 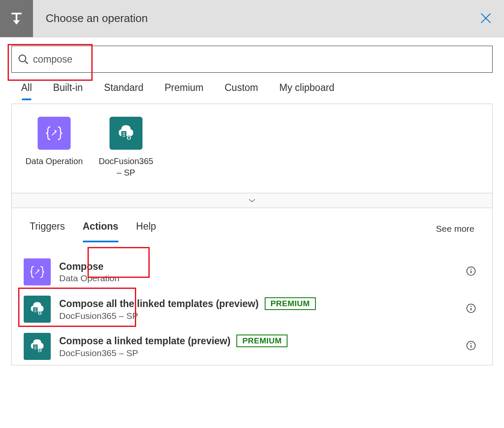 I want to click on action-title: Compose a linked template (preview), so click(x=145, y=341).